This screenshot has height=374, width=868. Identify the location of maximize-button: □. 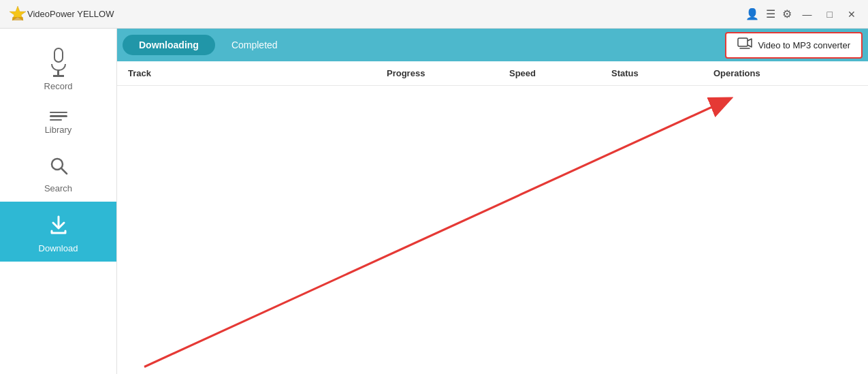
(830, 14).